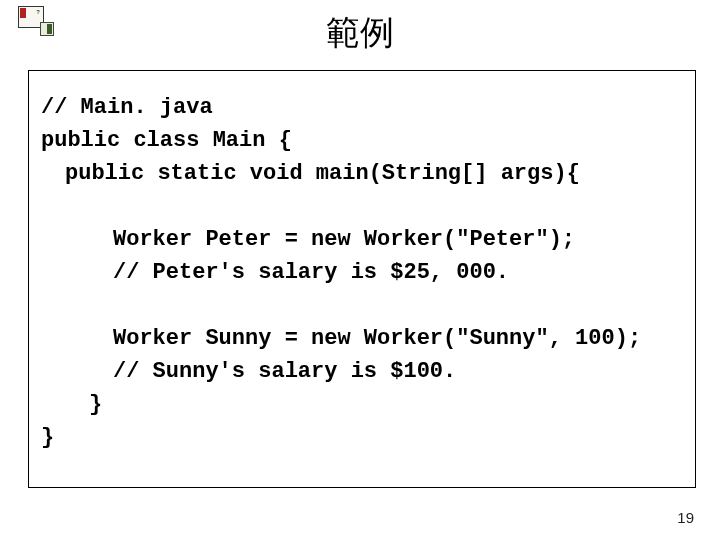  Describe the element at coordinates (362, 240) in the screenshot. I see `code-worker-peter: Worker Peter = new Worker("Peter");` at that location.